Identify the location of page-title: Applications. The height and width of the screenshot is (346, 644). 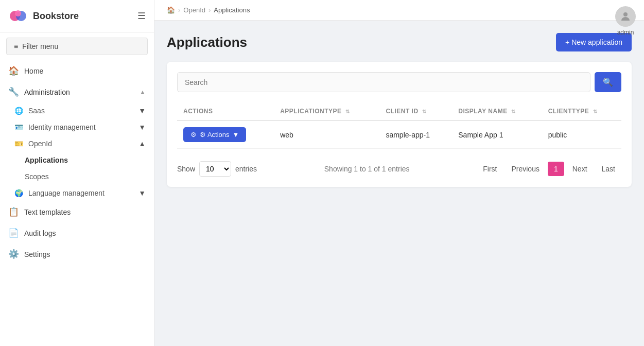
(207, 42).